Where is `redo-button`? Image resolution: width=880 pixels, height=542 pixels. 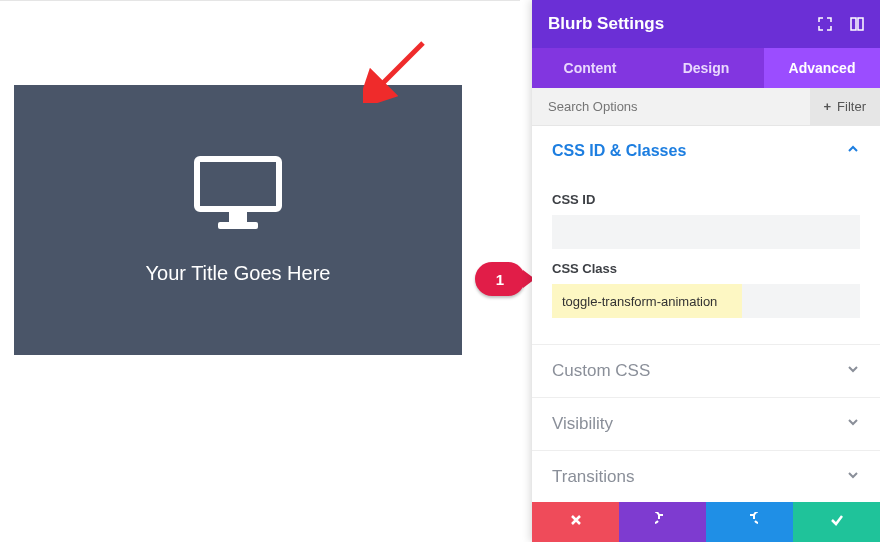 redo-button is located at coordinates (750, 522).